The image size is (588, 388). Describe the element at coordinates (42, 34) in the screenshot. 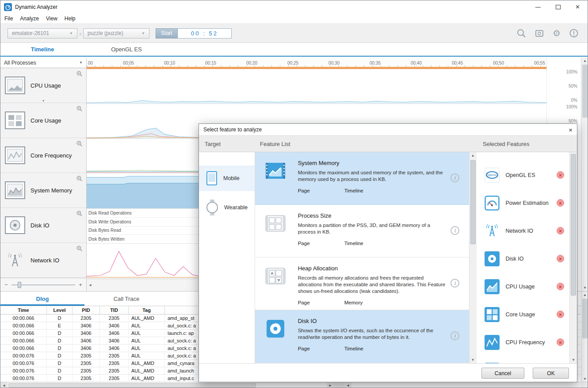

I see `device-selector: emulator-26101 ▼` at that location.